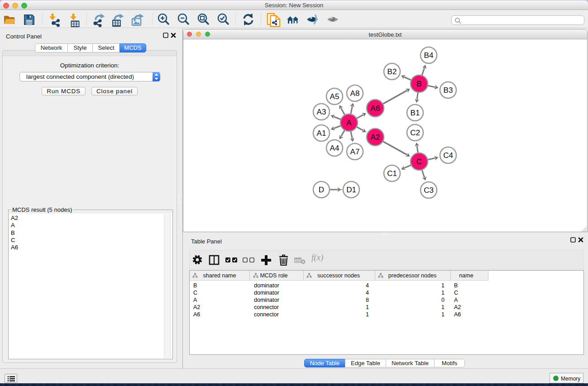  What do you see at coordinates (321, 190) in the screenshot?
I see `svg-text: D` at bounding box center [321, 190].